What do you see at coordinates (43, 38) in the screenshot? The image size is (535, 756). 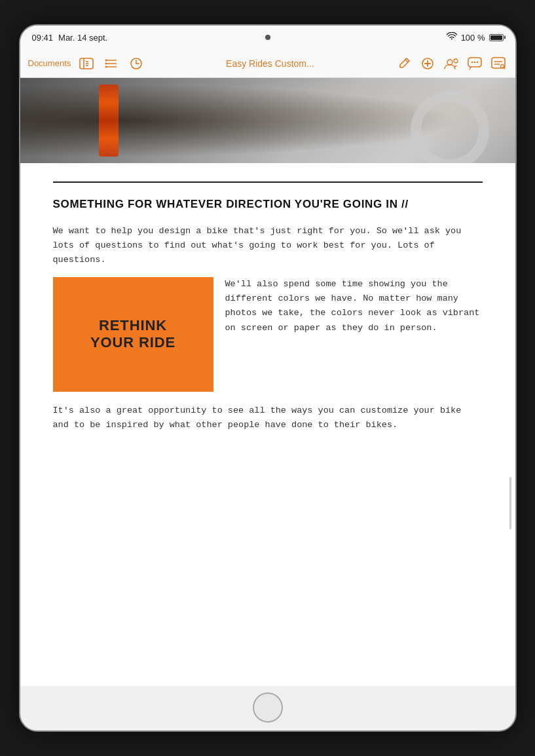 I see `status-time: 09:41` at bounding box center [43, 38].